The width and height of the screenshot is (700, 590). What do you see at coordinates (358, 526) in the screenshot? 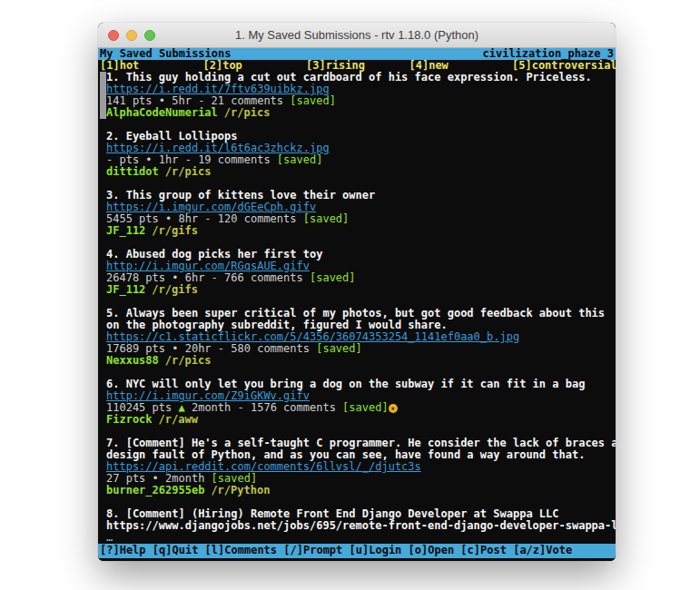
I see `submission-8: 8. [Comment] (Hiring) Remote Front End D…` at bounding box center [358, 526].